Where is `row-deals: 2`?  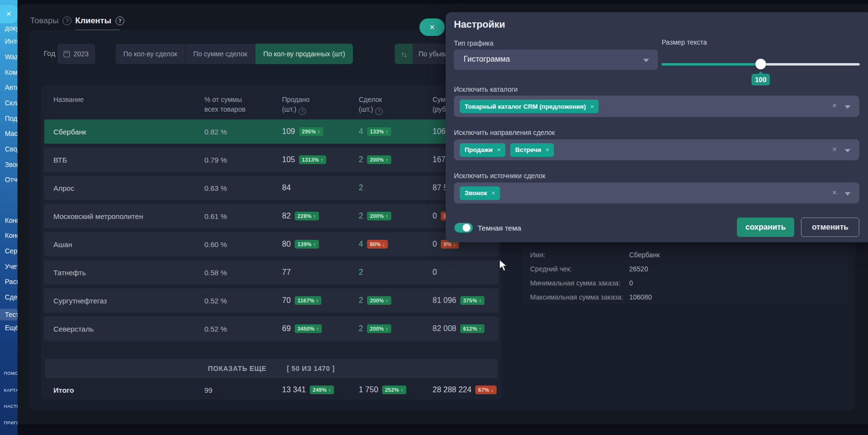
row-deals: 2 is located at coordinates (361, 188).